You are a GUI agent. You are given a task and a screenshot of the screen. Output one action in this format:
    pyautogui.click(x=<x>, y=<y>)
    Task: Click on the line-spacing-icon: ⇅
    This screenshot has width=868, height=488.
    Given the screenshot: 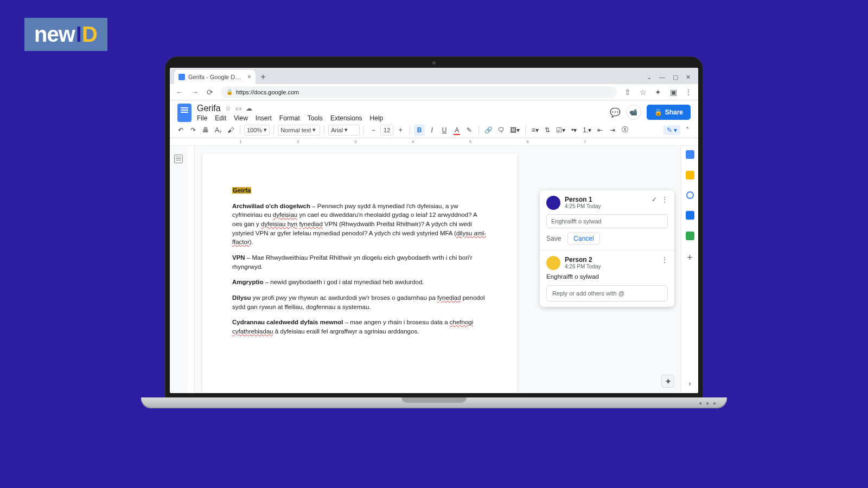 What is the action you would take?
    pyautogui.click(x=547, y=130)
    